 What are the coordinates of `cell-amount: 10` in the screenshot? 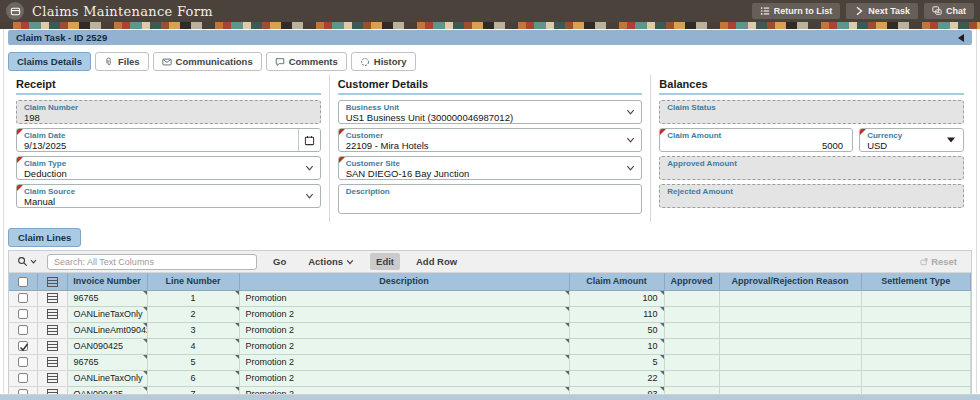 It's located at (616, 346).